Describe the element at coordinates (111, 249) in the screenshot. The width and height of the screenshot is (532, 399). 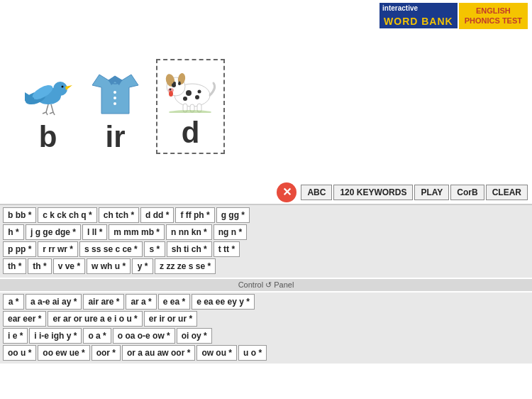
I see `kb-s-ss-se: s ss se c ce *` at that location.